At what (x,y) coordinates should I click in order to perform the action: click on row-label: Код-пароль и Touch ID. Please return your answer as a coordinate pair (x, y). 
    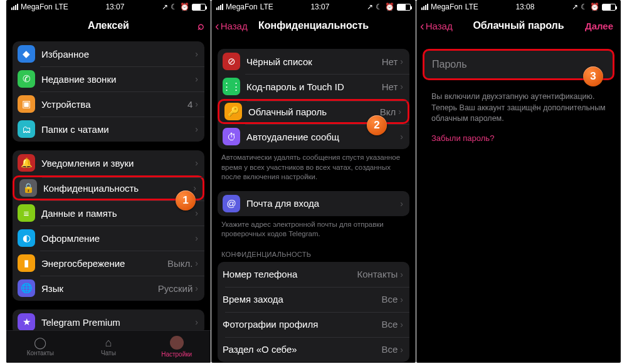
    Looking at the image, I should click on (314, 86).